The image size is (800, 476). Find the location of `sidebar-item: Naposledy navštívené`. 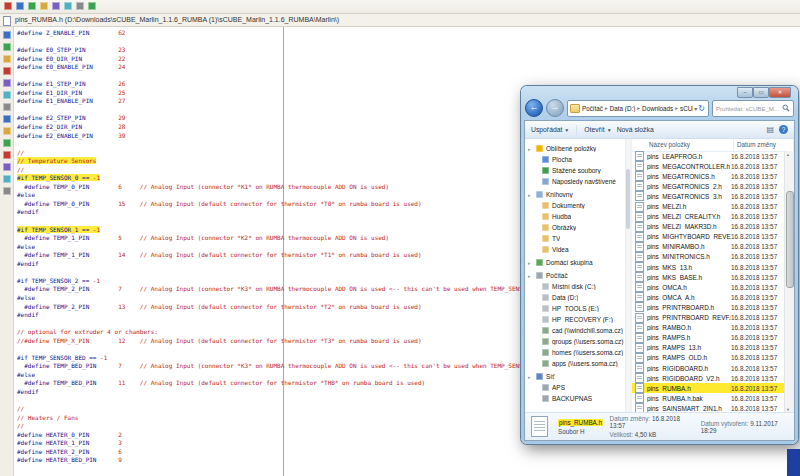

sidebar-item: Naposledy navštívené is located at coordinates (575, 182).